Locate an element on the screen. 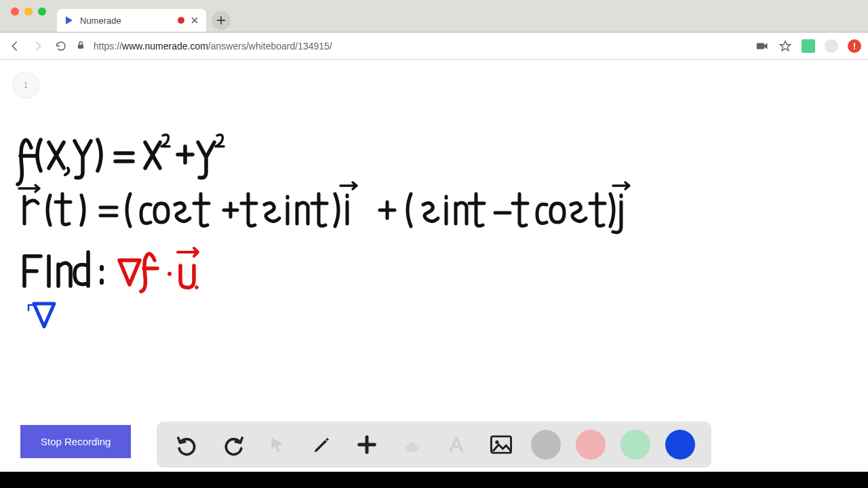  text-tool is located at coordinates (456, 445).